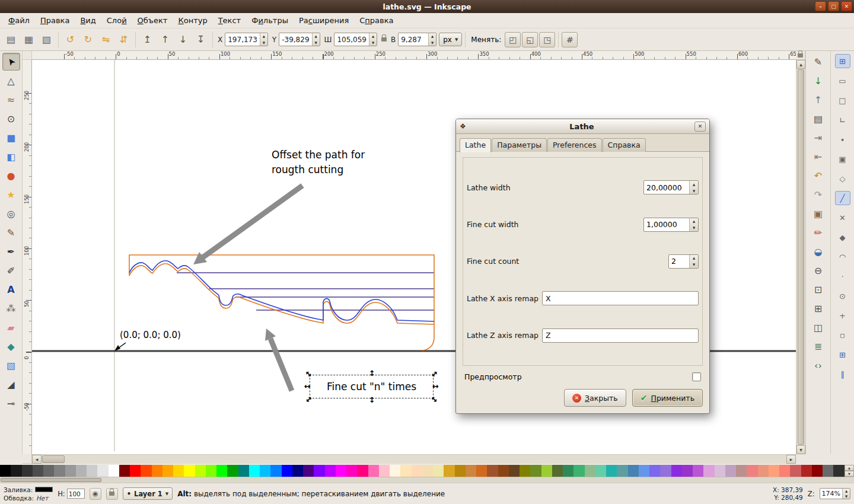 The height and width of the screenshot is (504, 854). I want to click on width-spinner-arrows: ▲▼, so click(372, 39).